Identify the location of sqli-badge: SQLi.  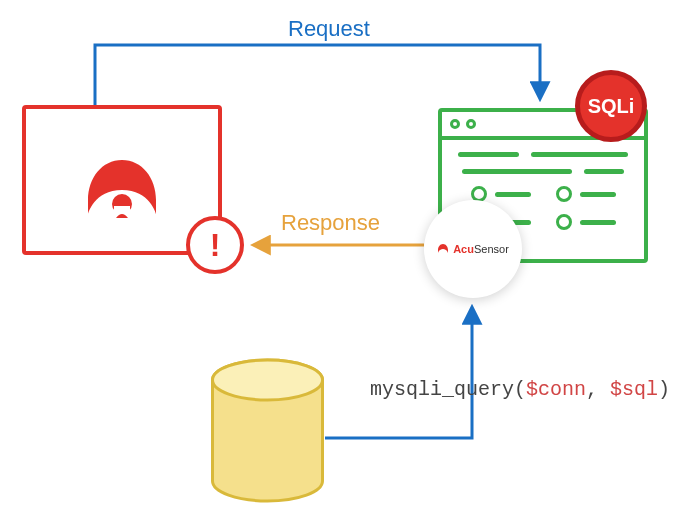
(611, 106).